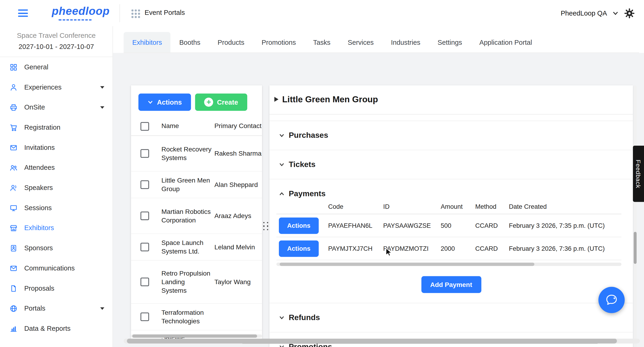 This screenshot has height=347, width=644. Describe the element at coordinates (612, 300) in the screenshot. I see `chat-widget-button` at that location.